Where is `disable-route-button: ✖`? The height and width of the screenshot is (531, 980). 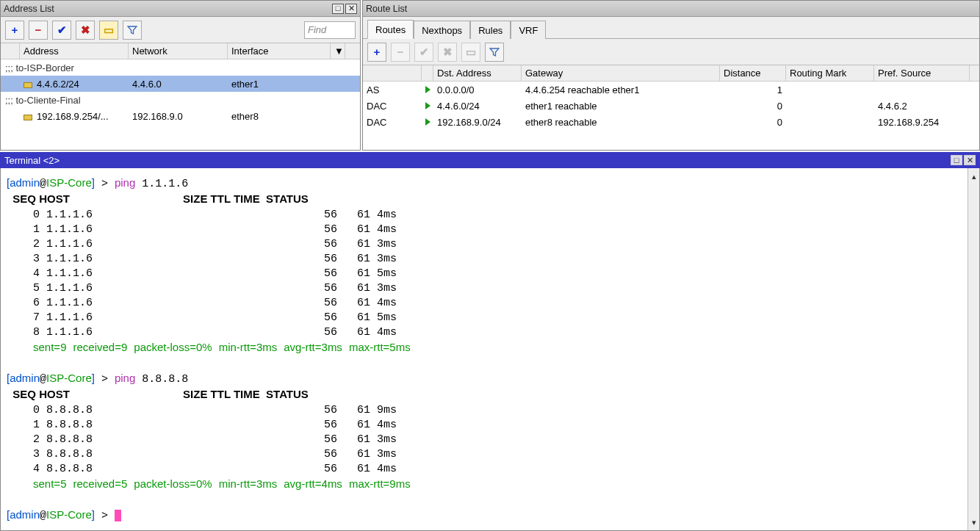 disable-route-button: ✖ is located at coordinates (447, 52).